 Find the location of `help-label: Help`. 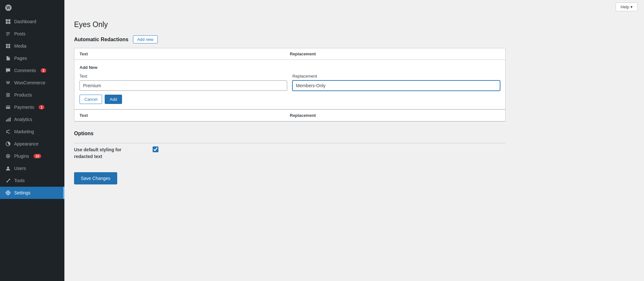

help-label: Help is located at coordinates (625, 7).